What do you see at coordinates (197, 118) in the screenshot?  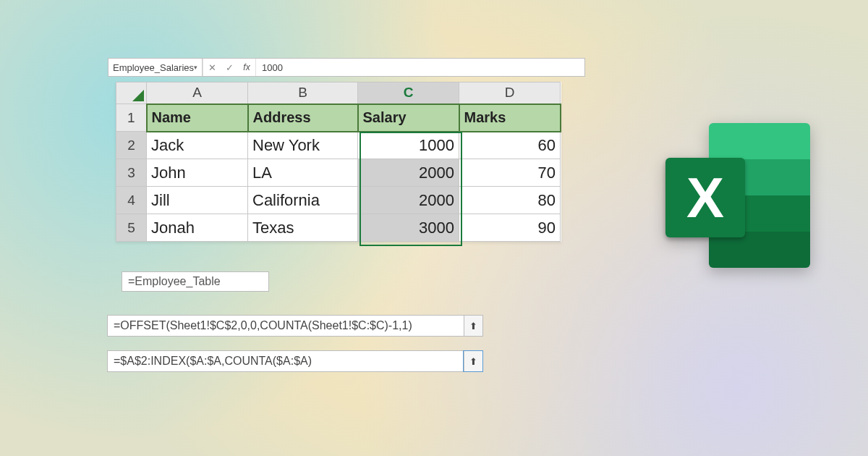 I see `cell-a1: Name` at bounding box center [197, 118].